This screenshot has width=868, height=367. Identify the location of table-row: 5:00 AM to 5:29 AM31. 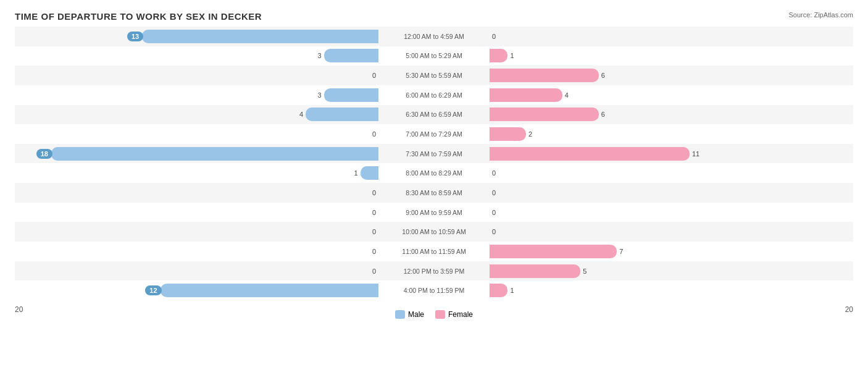
(434, 56).